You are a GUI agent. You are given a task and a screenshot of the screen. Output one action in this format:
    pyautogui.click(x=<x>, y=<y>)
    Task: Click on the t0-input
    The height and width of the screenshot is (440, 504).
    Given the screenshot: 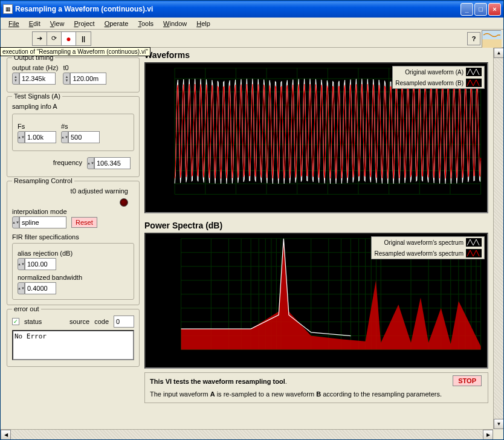 What is the action you would take?
    pyautogui.click(x=88, y=79)
    